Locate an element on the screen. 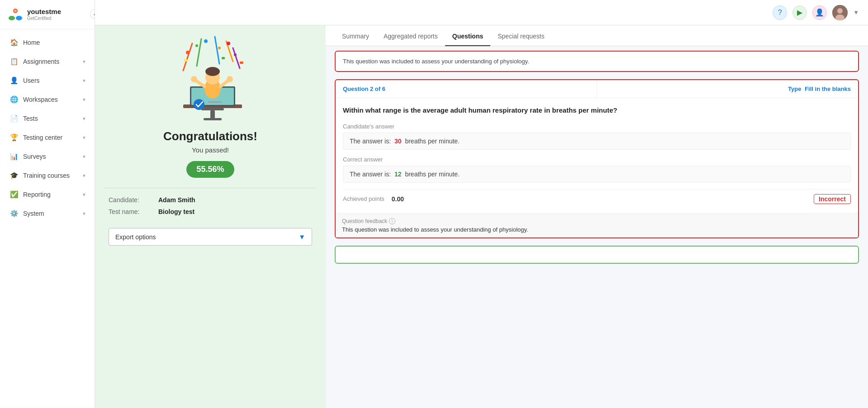  congratulations-title: Congratulations! is located at coordinates (210, 137).